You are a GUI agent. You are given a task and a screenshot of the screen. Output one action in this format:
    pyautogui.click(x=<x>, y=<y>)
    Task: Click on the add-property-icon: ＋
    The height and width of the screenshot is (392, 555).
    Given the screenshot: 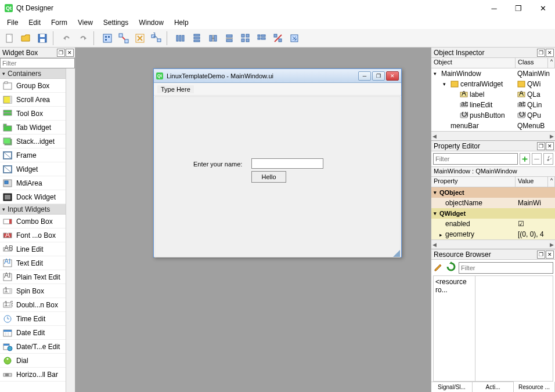 What is the action you would take?
    pyautogui.click(x=525, y=159)
    